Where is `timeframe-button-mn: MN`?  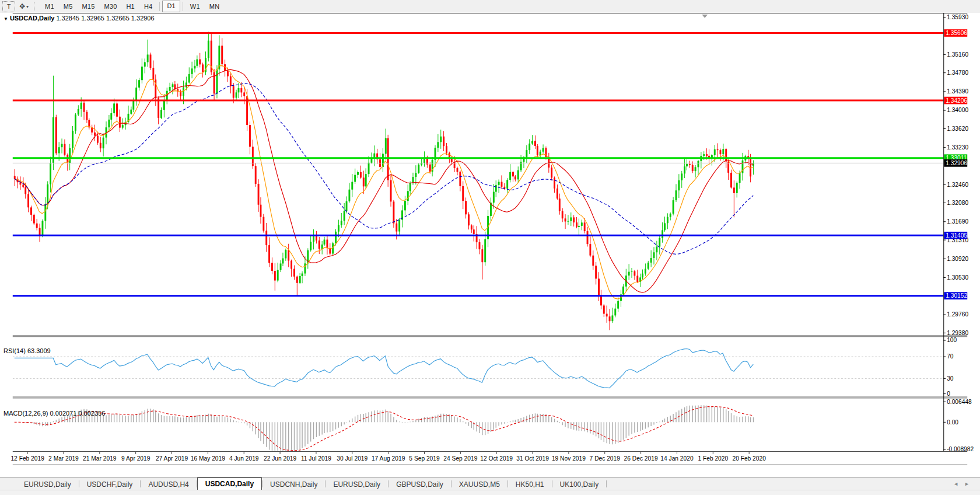 timeframe-button-mn: MN is located at coordinates (215, 6).